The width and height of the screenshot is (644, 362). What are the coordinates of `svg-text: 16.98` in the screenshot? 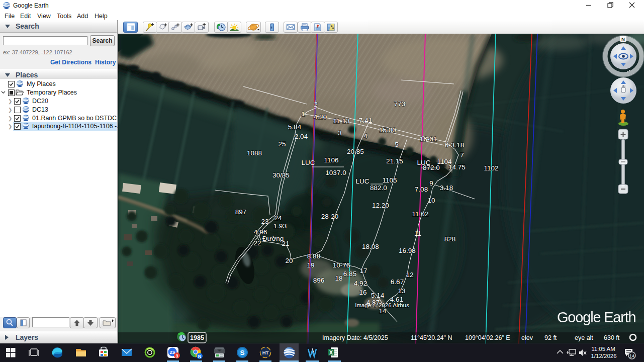 It's located at (407, 250).